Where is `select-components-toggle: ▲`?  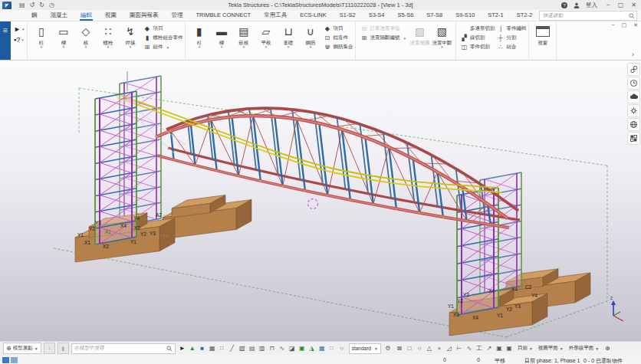
select-components-toggle: ▲ is located at coordinates (192, 349).